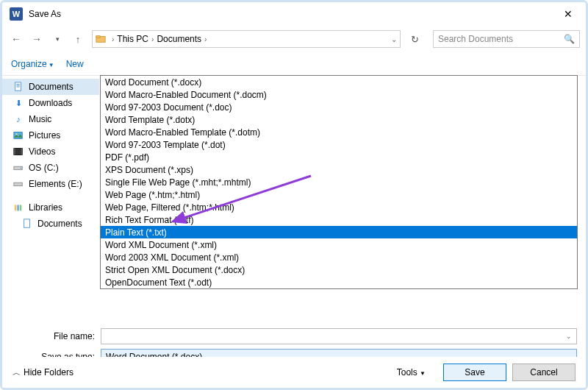  I want to click on sidebar-item-label: Pictures, so click(44, 135).